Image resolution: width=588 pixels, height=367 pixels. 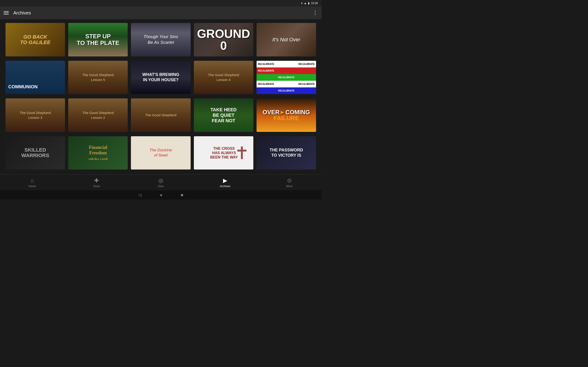 What do you see at coordinates (35, 40) in the screenshot?
I see `card-title: GO BACKTO GALILEE` at bounding box center [35, 40].